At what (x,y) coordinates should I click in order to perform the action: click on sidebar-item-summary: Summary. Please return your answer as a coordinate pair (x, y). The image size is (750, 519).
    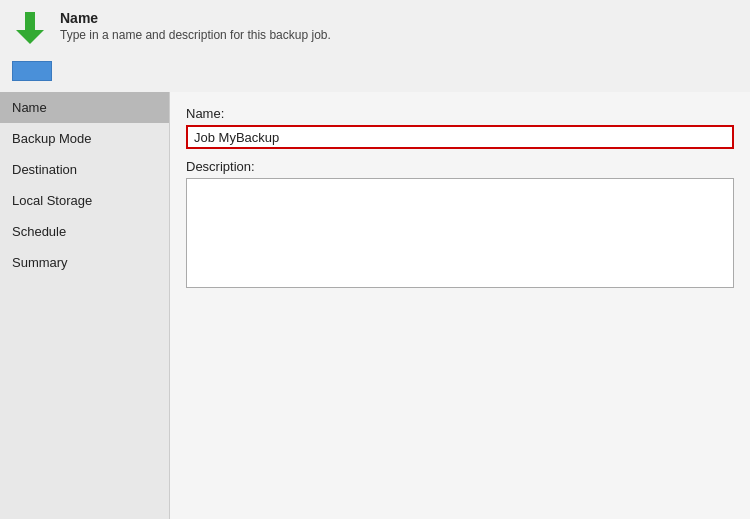
    Looking at the image, I should click on (84, 262).